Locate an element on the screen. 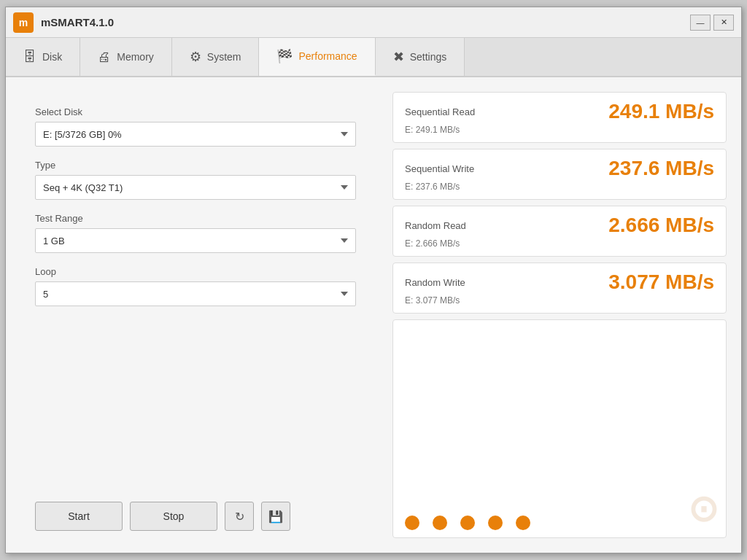 Image resolution: width=747 pixels, height=560 pixels. sequential-write-sub: E: 237.6 MB/s is located at coordinates (560, 187).